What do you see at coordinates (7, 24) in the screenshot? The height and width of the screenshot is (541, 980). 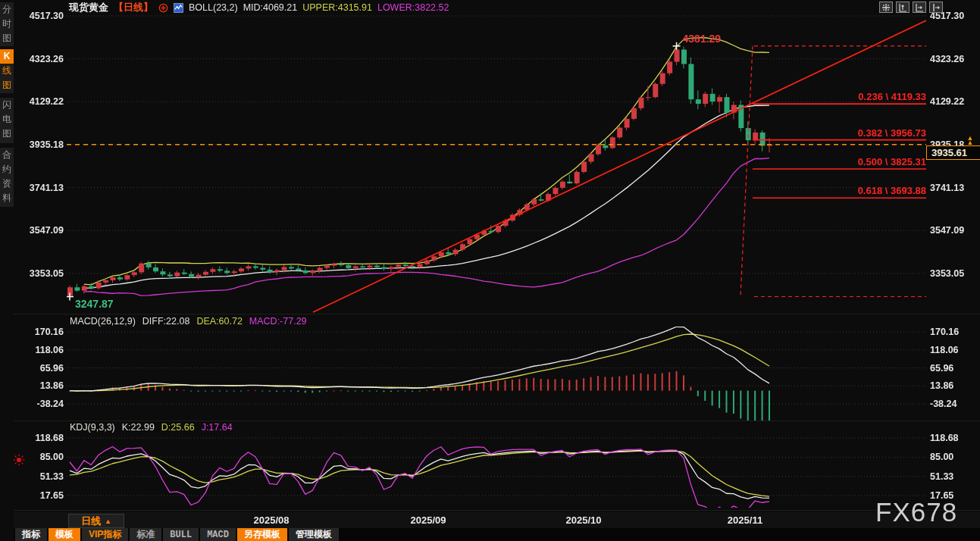 I see `sidebar-item-char: 时` at bounding box center [7, 24].